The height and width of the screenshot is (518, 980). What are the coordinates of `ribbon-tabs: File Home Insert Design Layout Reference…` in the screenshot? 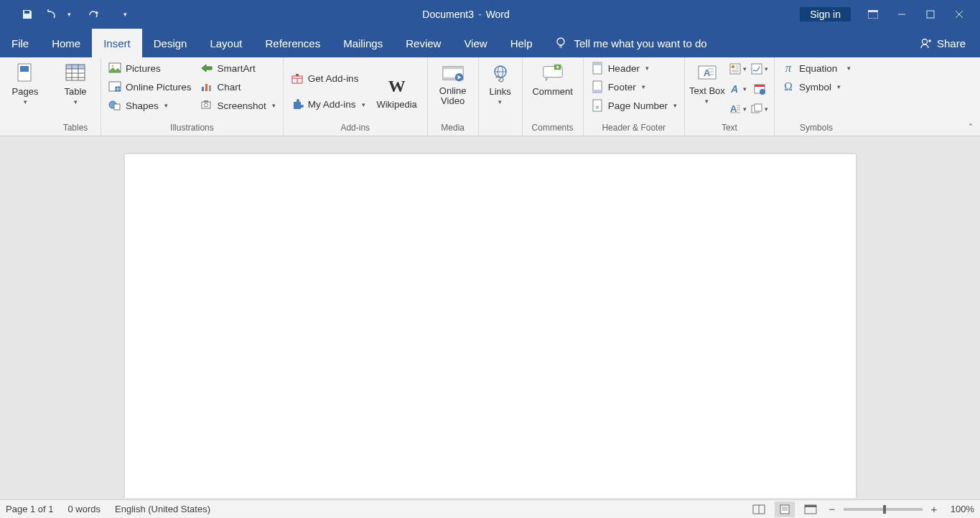 It's located at (490, 43).